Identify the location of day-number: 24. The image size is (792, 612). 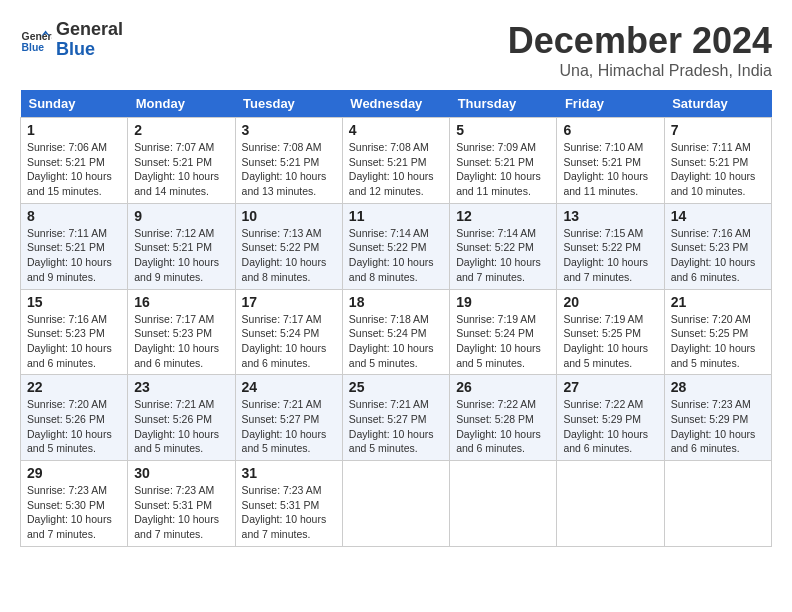
(289, 387).